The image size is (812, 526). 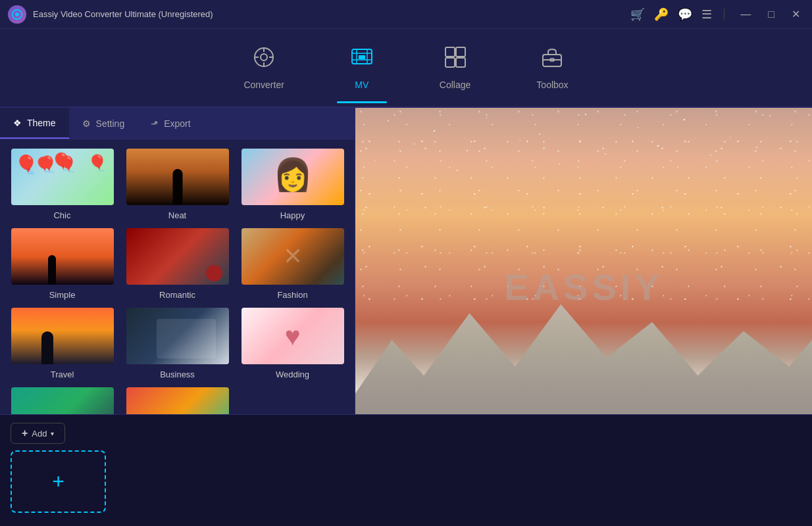 What do you see at coordinates (583, 287) in the screenshot?
I see `watermark-text: EASSIY` at bounding box center [583, 287].